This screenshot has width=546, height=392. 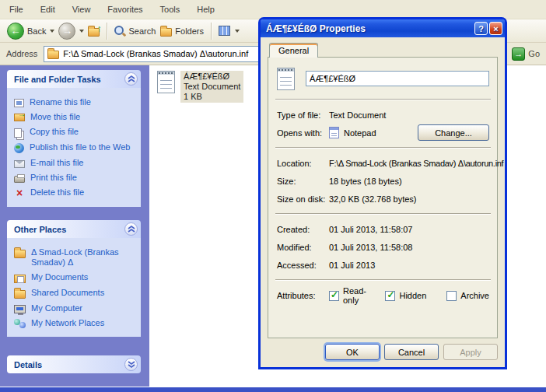 I want to click on views-button, so click(x=230, y=31).